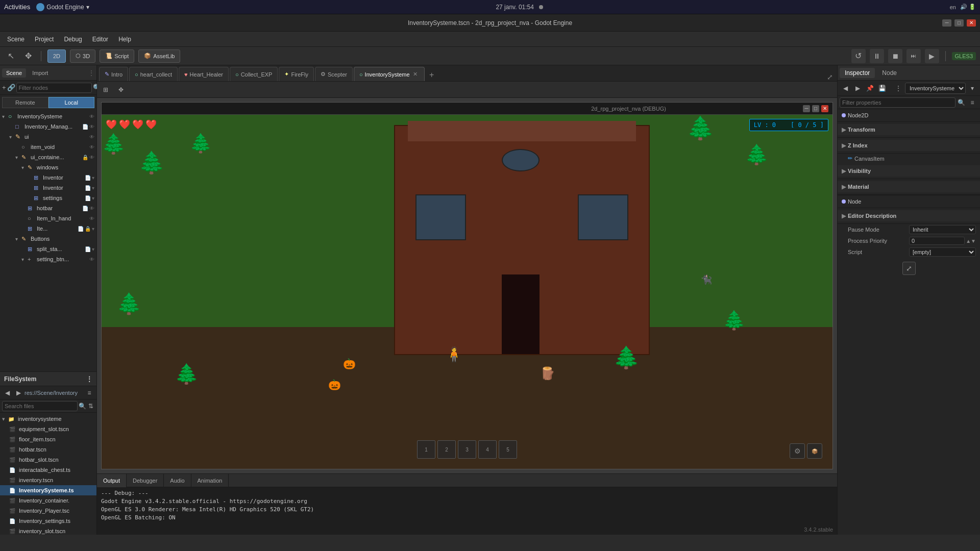  What do you see at coordinates (48, 208) in the screenshot?
I see `tree-item-hotbar: ⊞ hotbar 📄 👁` at bounding box center [48, 208].